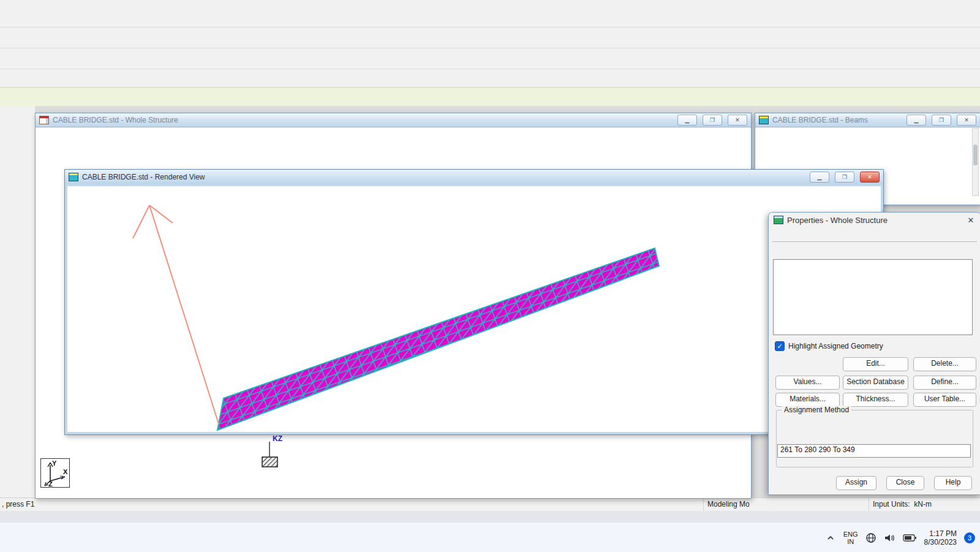 The image size is (980, 552). What do you see at coordinates (924, 505) in the screenshot?
I see `status-units: Input Units: kN-m` at bounding box center [924, 505].